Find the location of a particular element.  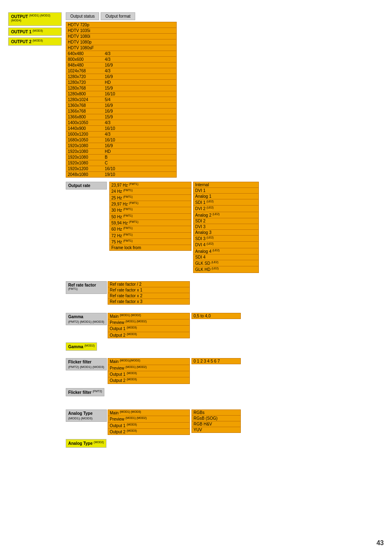

sidebar-output-1: OUTPUT 1 (MOD3) is located at coordinates (35, 32).